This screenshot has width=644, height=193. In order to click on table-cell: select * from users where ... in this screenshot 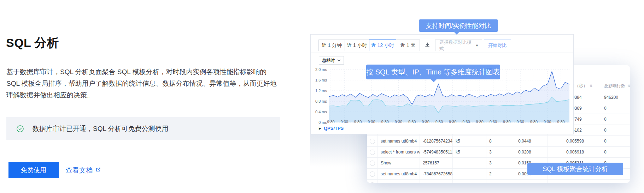, I will do `click(399, 152)`.